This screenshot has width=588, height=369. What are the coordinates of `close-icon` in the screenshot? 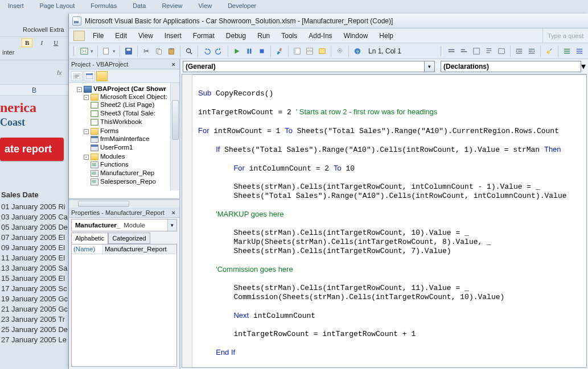 It's located at (579, 21).